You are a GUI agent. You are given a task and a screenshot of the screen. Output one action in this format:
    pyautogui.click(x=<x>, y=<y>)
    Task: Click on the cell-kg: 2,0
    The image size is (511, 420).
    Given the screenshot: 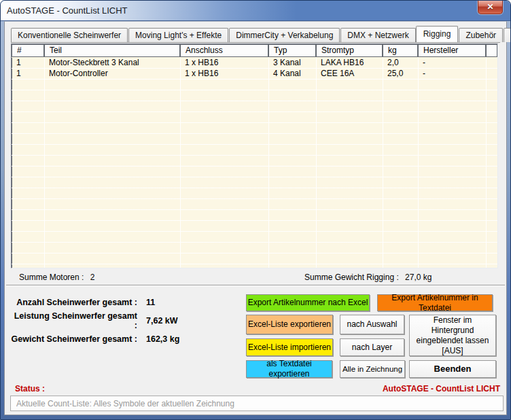 What is the action you would take?
    pyautogui.click(x=400, y=63)
    